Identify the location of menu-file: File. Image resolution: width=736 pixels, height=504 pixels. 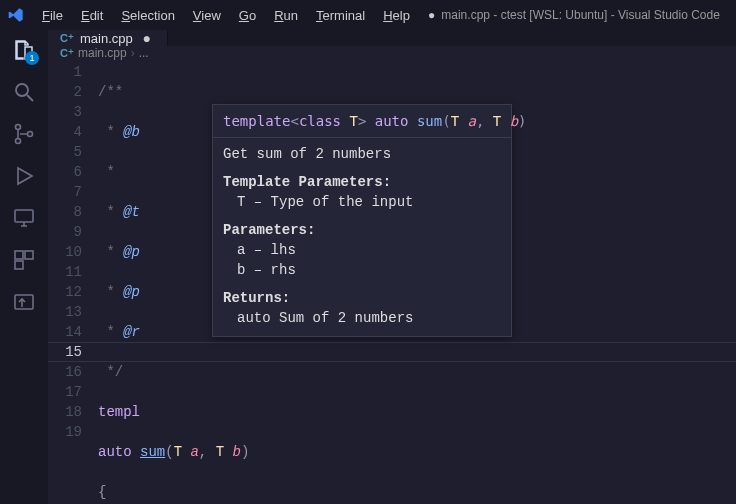
(52, 16).